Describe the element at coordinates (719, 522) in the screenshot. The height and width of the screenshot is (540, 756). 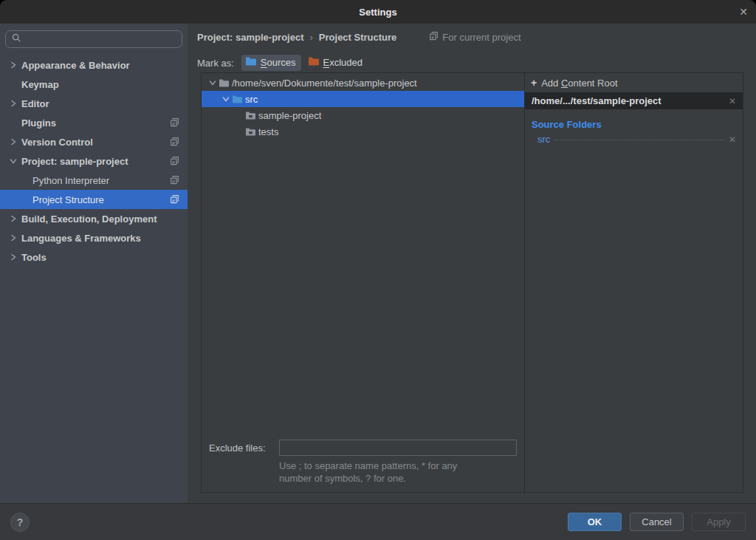
I see `apply-button: Apply` at that location.